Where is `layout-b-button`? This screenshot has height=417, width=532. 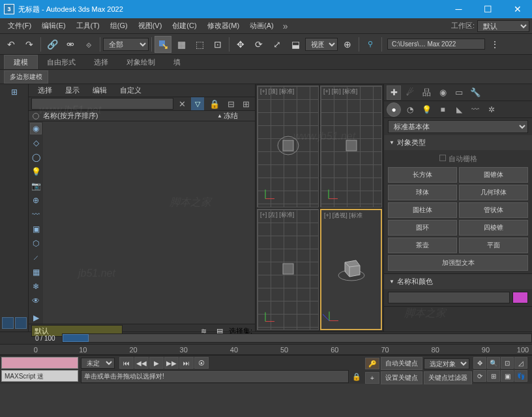 layout-b-button is located at coordinates (21, 323).